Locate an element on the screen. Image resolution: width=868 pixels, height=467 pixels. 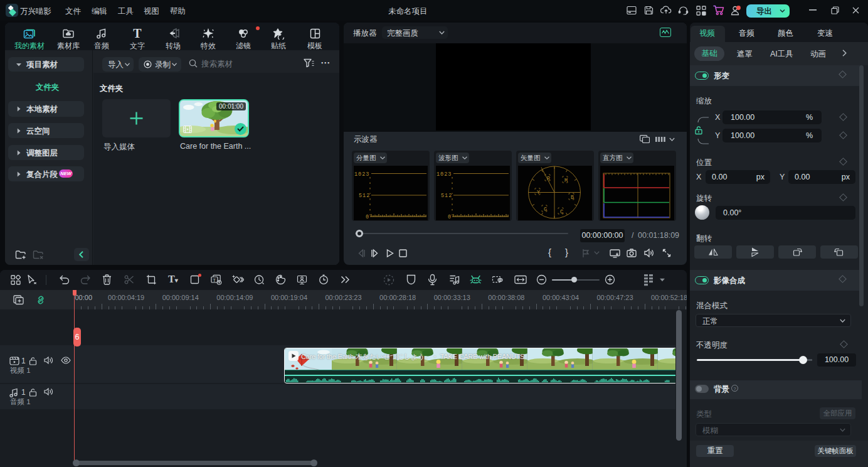
svg-text: Y is located at coordinates (538, 193).